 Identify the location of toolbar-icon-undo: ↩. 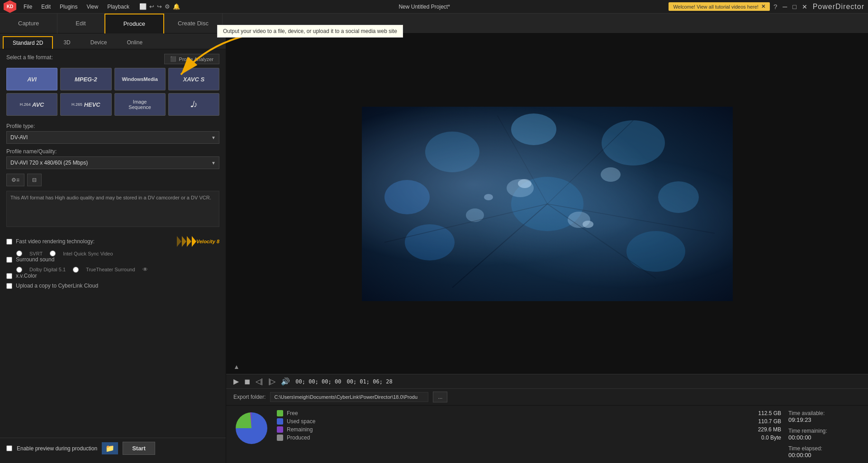
(152, 6).